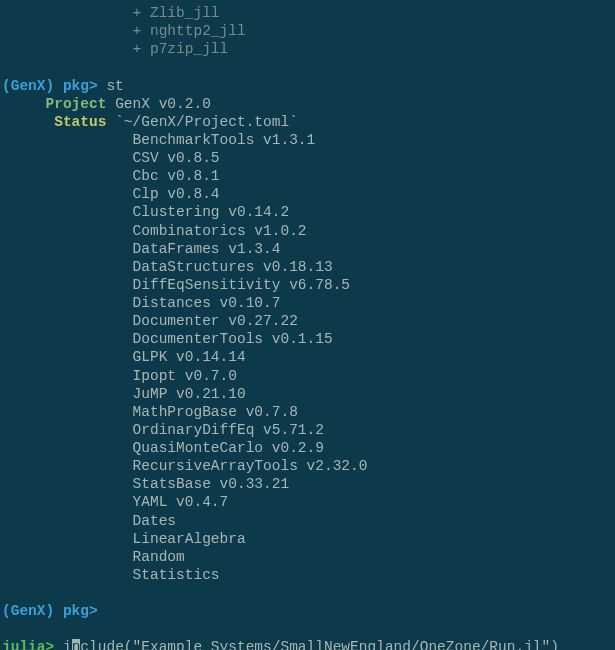  I want to click on package-entry: Combinatorics v1.0.2, so click(220, 231).